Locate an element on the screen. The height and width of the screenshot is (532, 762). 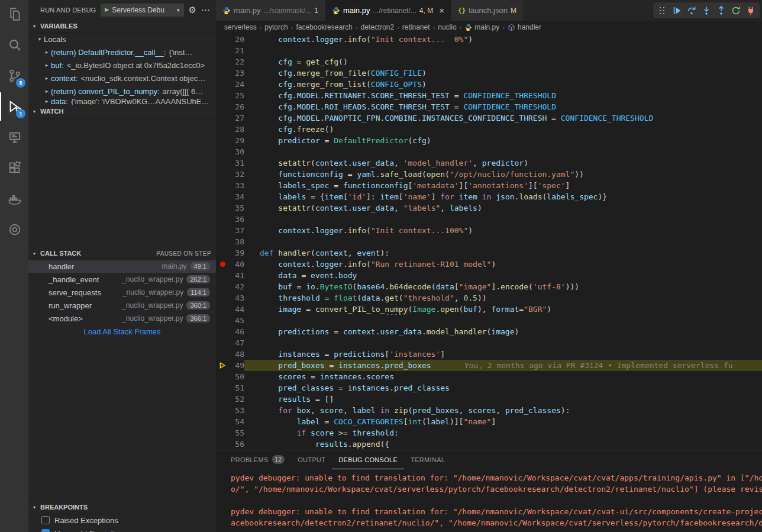
variable-row: ▸buf:<_io.BytesIO object at 0x7f5a2dc1ec… is located at coordinates (122, 65).